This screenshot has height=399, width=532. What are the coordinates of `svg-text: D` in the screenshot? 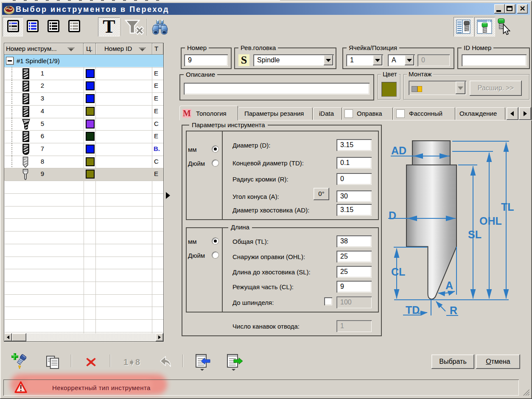 It's located at (392, 215).